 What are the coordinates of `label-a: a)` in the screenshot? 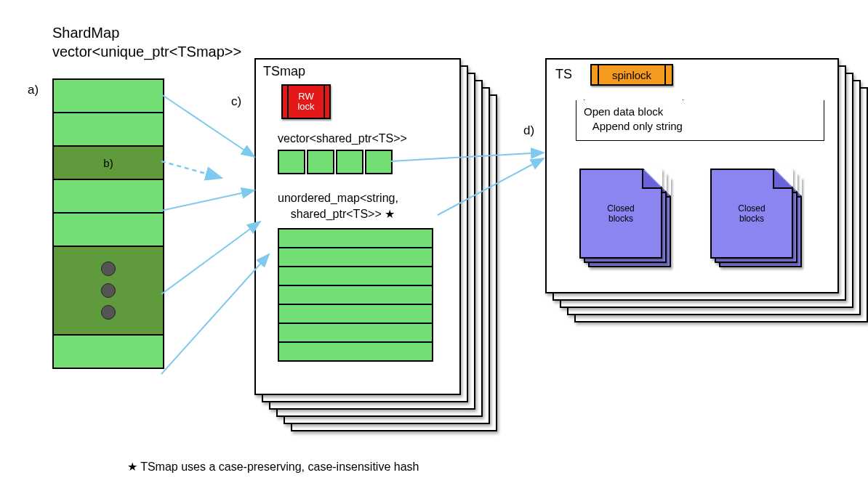 It's located at (33, 90).